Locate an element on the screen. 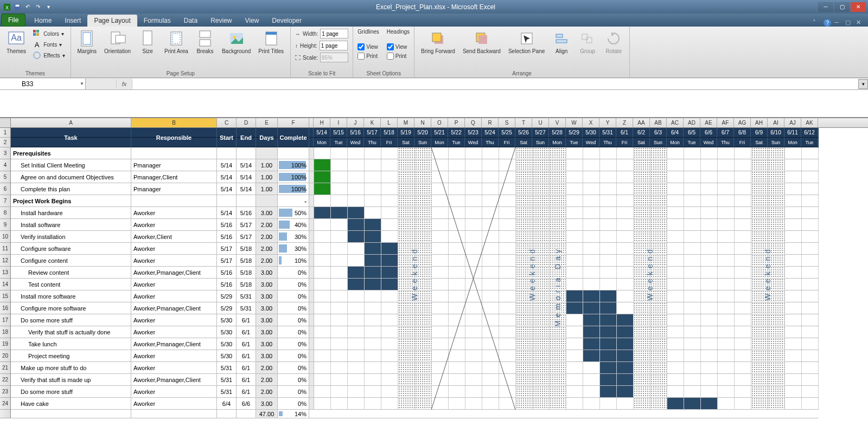 This screenshot has width=868, height=446. cell-complete is located at coordinates (293, 153).